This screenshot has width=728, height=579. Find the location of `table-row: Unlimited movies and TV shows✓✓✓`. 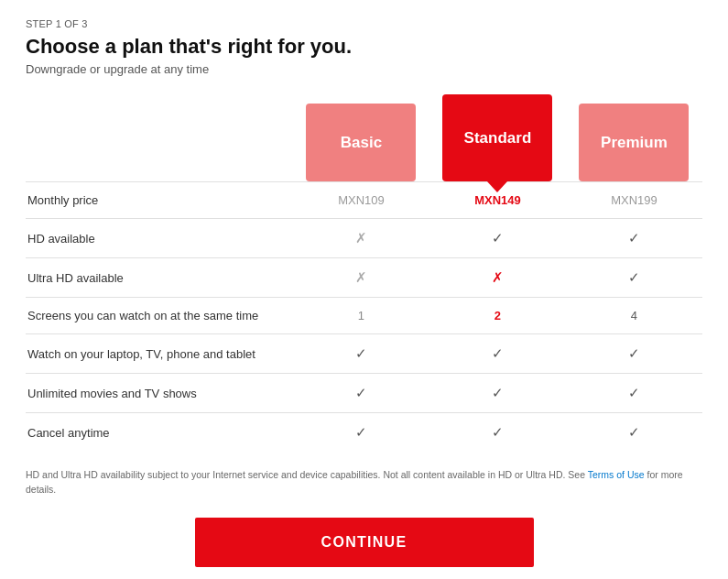

table-row: Unlimited movies and TV shows✓✓✓ is located at coordinates (364, 394).